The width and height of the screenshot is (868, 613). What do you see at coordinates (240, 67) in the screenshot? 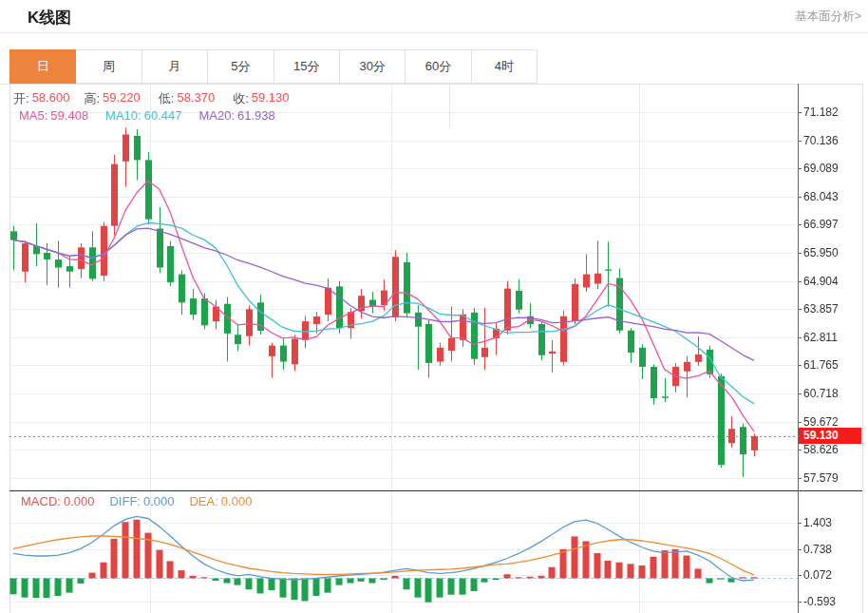
I see `tab-5分: 5分` at bounding box center [240, 67].